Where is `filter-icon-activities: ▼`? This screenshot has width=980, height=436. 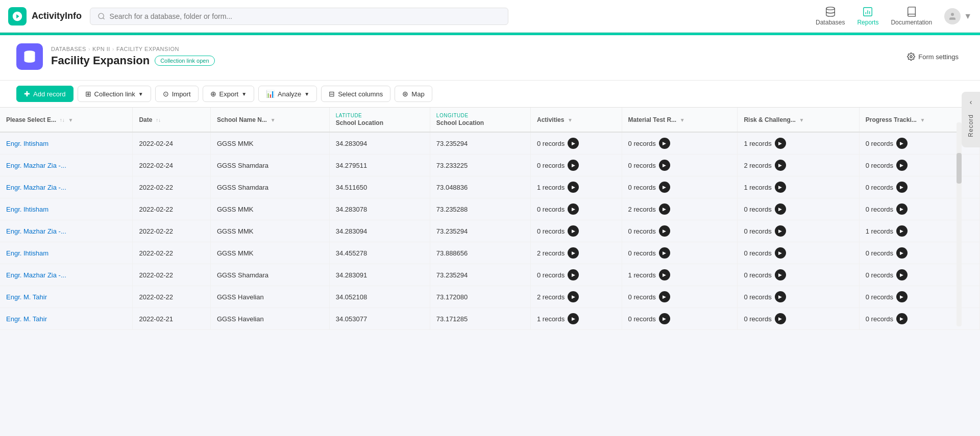
filter-icon-activities: ▼ is located at coordinates (570, 120).